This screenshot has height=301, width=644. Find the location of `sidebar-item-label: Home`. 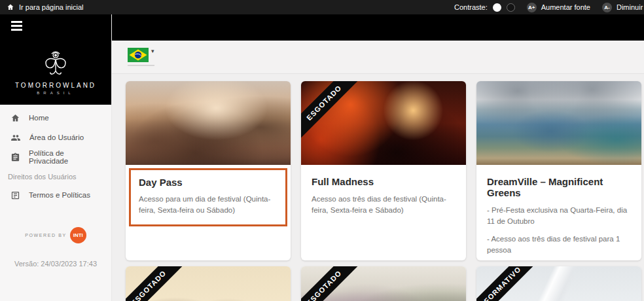

sidebar-item-label: Home is located at coordinates (39, 118).